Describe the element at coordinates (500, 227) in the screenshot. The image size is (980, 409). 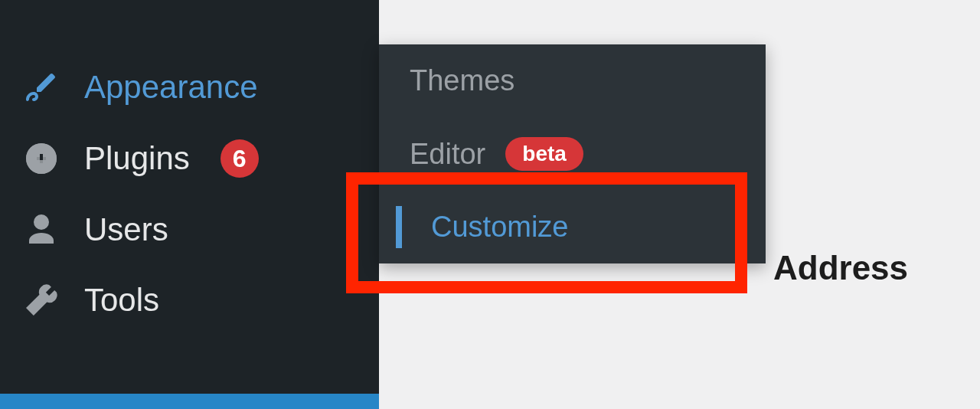
I see `submenu-item-label: Customize` at that location.